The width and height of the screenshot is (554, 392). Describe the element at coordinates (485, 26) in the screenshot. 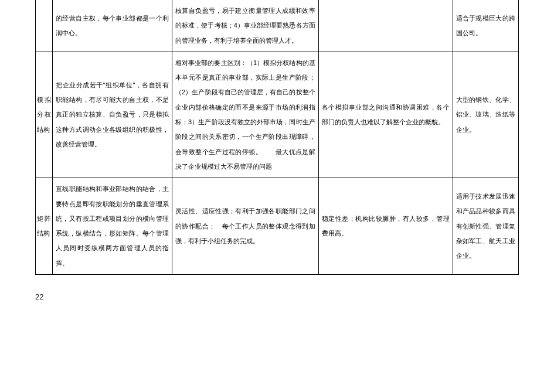

I see `applicable-cell: 适合于规模巨大的跨国公司。` at that location.